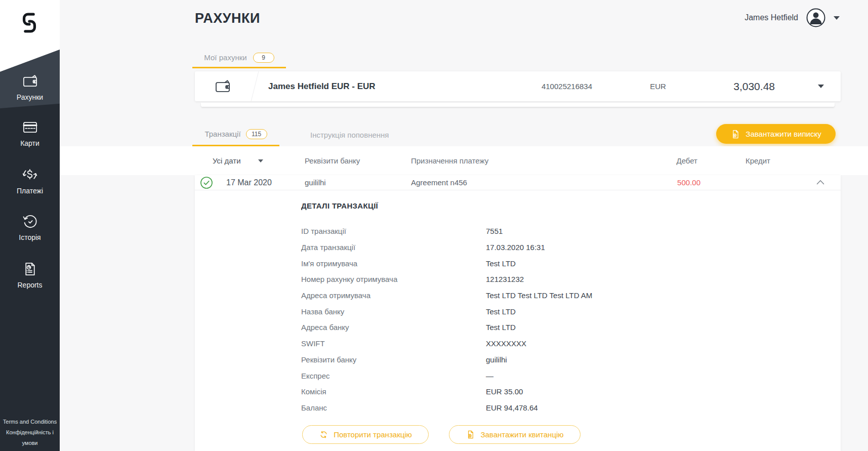 This screenshot has width=868, height=451. I want to click on detail-value: XXXXXXXX, so click(539, 344).